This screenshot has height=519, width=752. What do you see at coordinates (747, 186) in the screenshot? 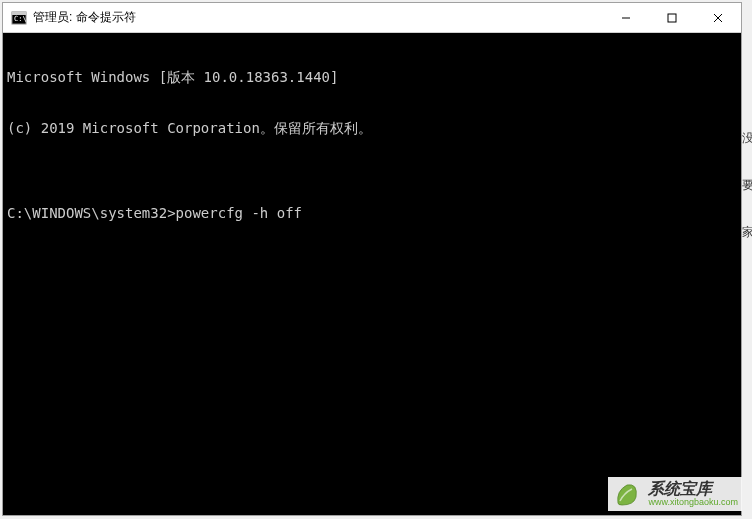
I see `edge-char: 要` at bounding box center [747, 186].